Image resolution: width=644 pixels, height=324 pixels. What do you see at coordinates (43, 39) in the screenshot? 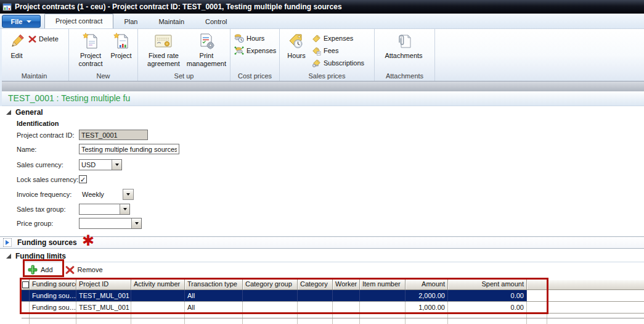
I see `delete-button: Delete` at bounding box center [43, 39].